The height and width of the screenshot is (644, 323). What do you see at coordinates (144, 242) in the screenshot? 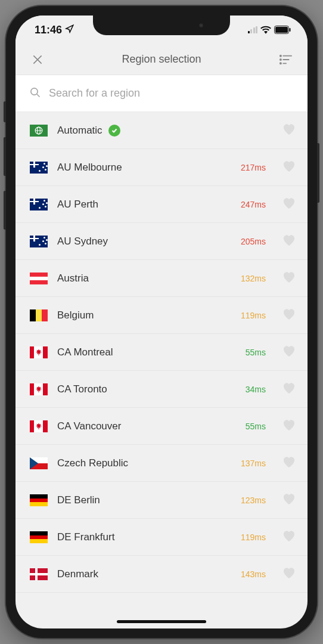
I see `region-name: AU Sydney` at bounding box center [144, 242].